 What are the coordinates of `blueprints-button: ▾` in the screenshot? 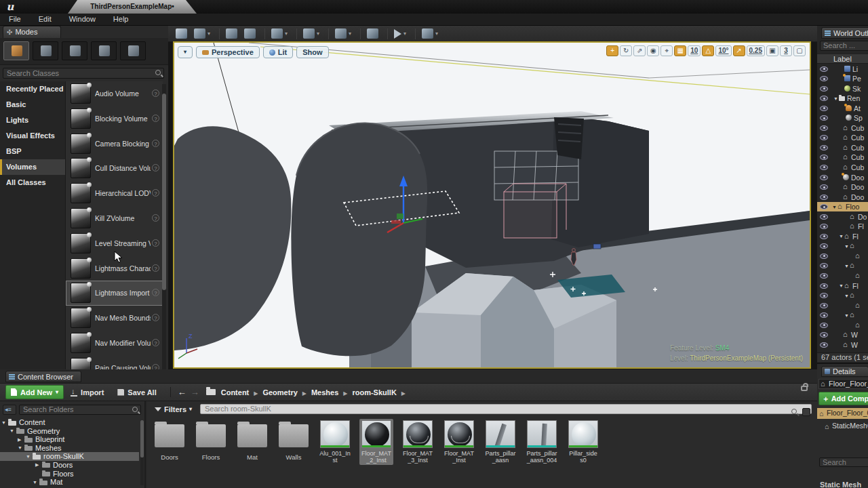 It's located at (311, 34).